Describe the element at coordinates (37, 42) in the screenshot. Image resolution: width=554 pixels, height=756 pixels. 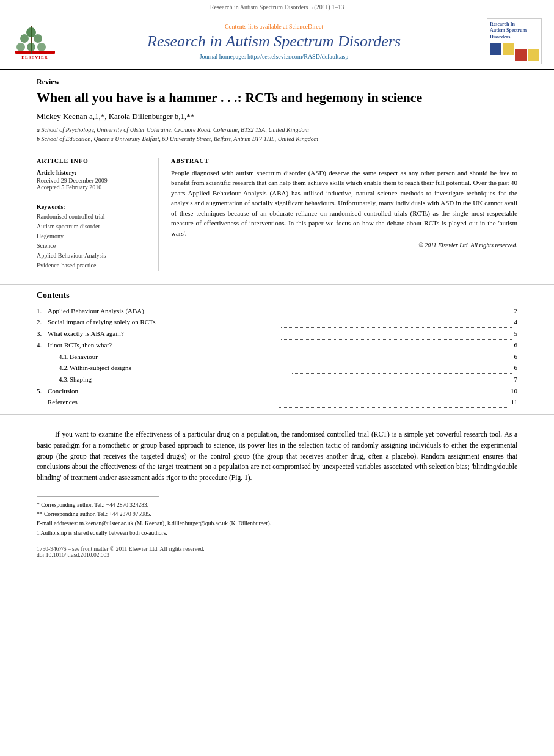
I see `elsevier-logo: ELSEVIER` at that location.